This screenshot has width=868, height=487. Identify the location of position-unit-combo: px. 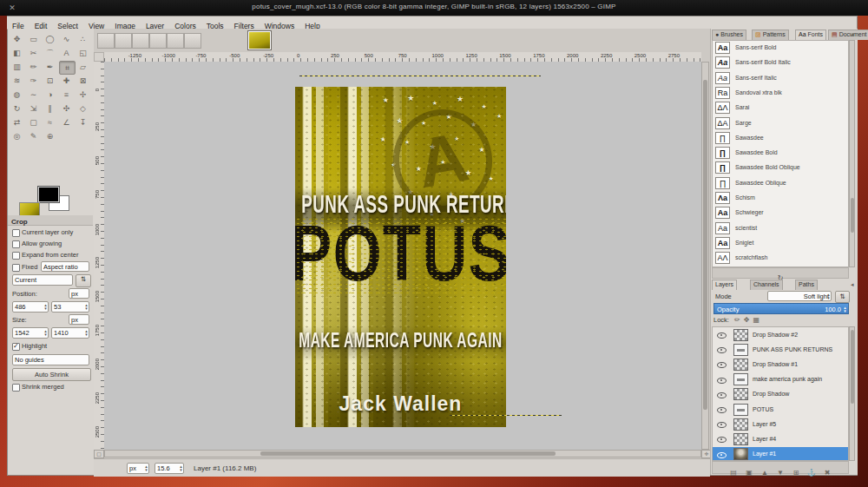
(79, 293).